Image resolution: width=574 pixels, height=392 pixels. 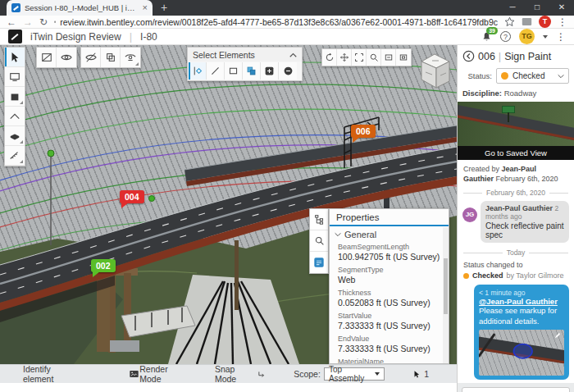 I want to click on marker-label: 006, so click(x=363, y=131).